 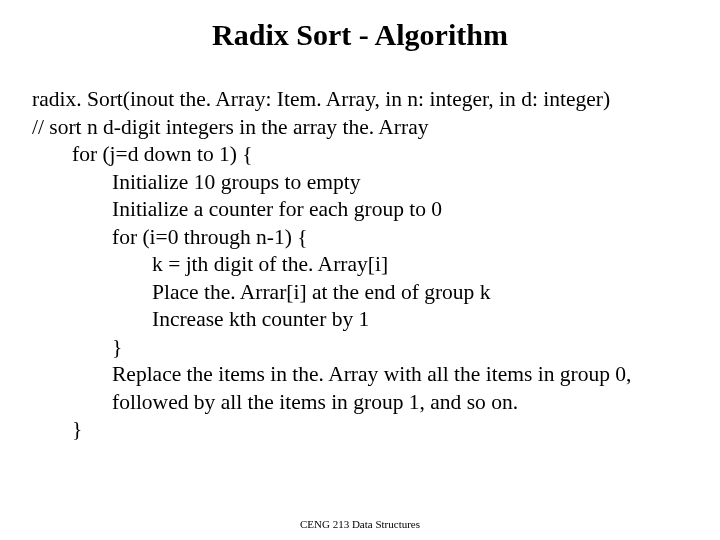 I want to click on code-line: radix. Sort(inout the. Array: Item. Arra…, so click(x=366, y=100).